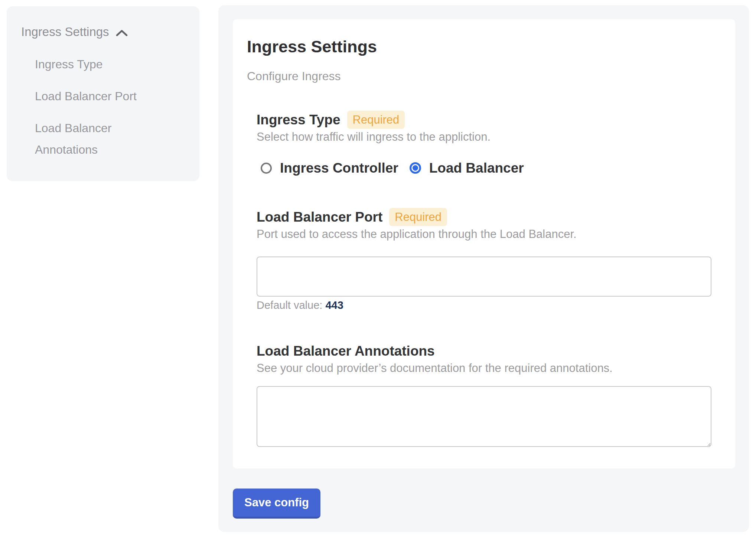 The height and width of the screenshot is (539, 756). Describe the element at coordinates (484, 260) in the screenshot. I see `field-load-balancer-port: Load Balancer Port Required Port used to…` at that location.